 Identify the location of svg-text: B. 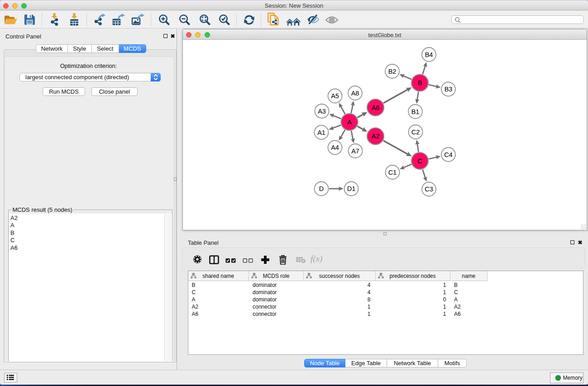
(420, 83).